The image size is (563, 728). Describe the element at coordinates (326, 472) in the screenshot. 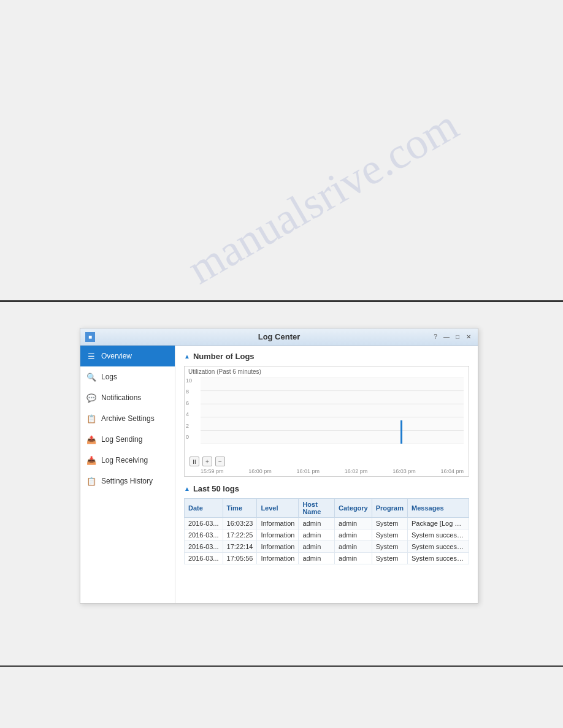

I see `chart-x-labels: 15:59 pm 16:00 pm 16:01 pm 16:02 pm 16:0…` at that location.